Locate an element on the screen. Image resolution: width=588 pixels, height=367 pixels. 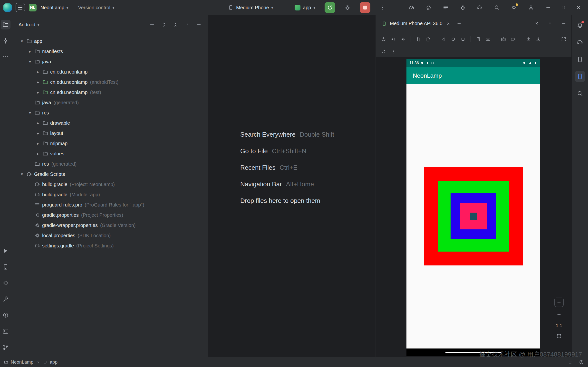
notifications-tool-icon is located at coordinates (580, 25).